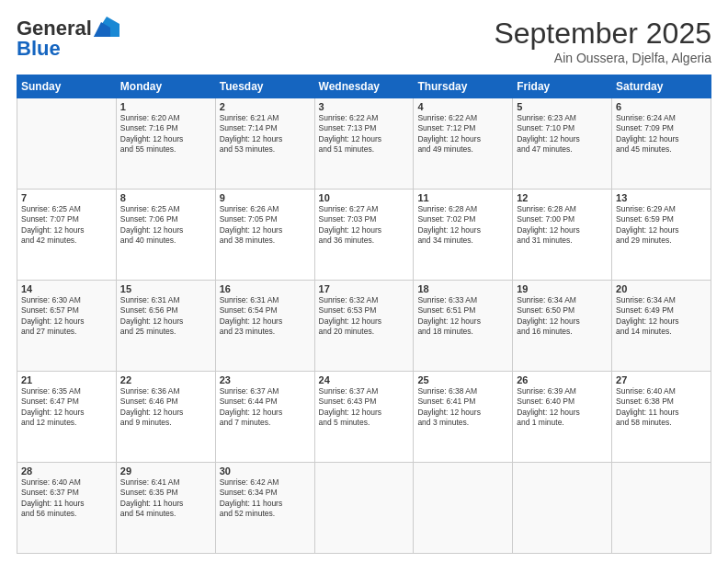 This screenshot has height=563, width=728. What do you see at coordinates (66, 471) in the screenshot?
I see `day-number: 28` at bounding box center [66, 471].